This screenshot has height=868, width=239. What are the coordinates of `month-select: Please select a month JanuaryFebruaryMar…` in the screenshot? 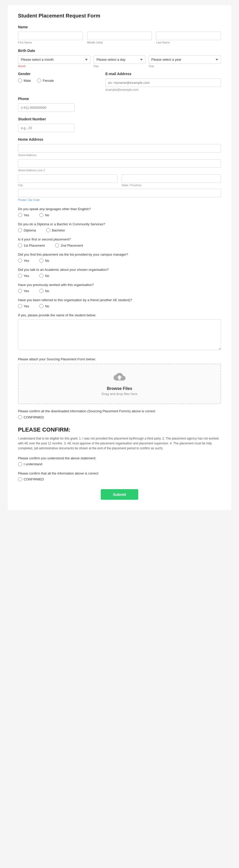 It's located at (54, 59).